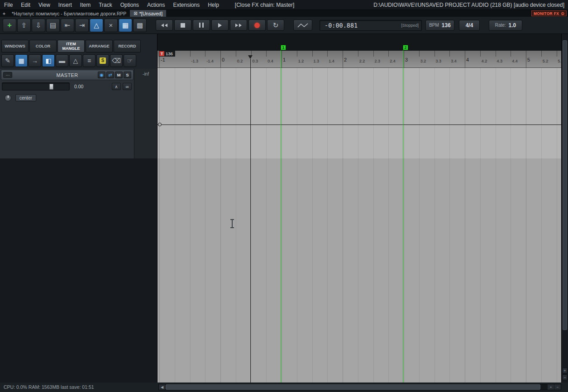 The height and width of the screenshot is (392, 568). What do you see at coordinates (71, 46) in the screenshot?
I see `panel-tab-item-mangle: ITEM MANGLE` at bounding box center [71, 46].